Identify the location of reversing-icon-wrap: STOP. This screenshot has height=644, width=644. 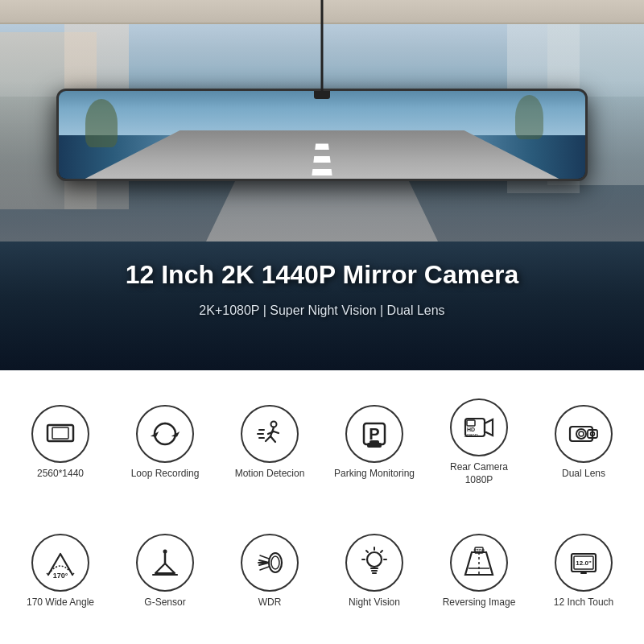
(479, 563).